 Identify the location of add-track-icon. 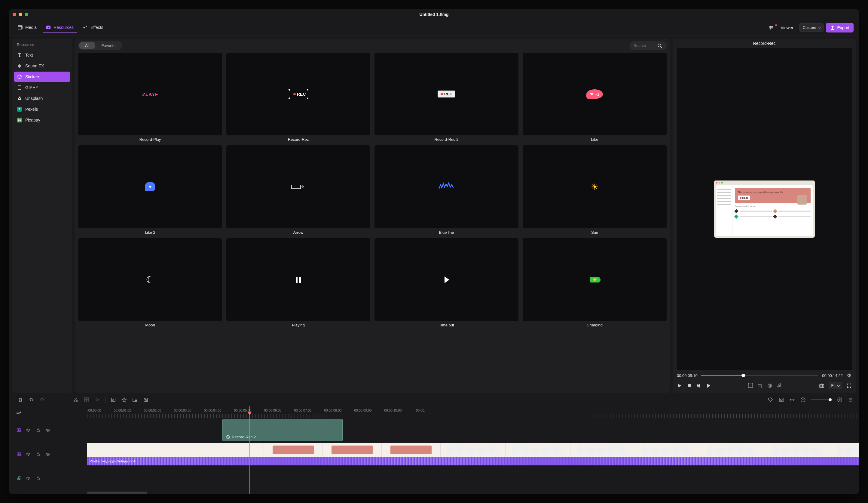
(19, 412).